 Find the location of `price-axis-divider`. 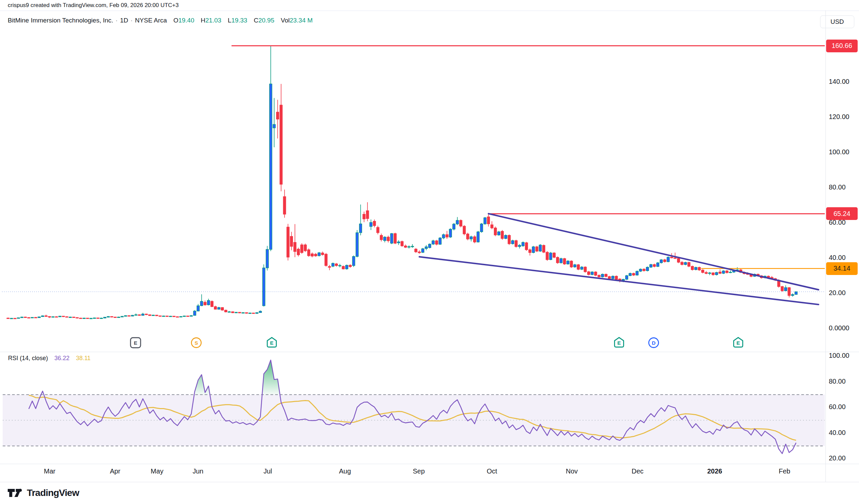

price-axis-divider is located at coordinates (826, 246).